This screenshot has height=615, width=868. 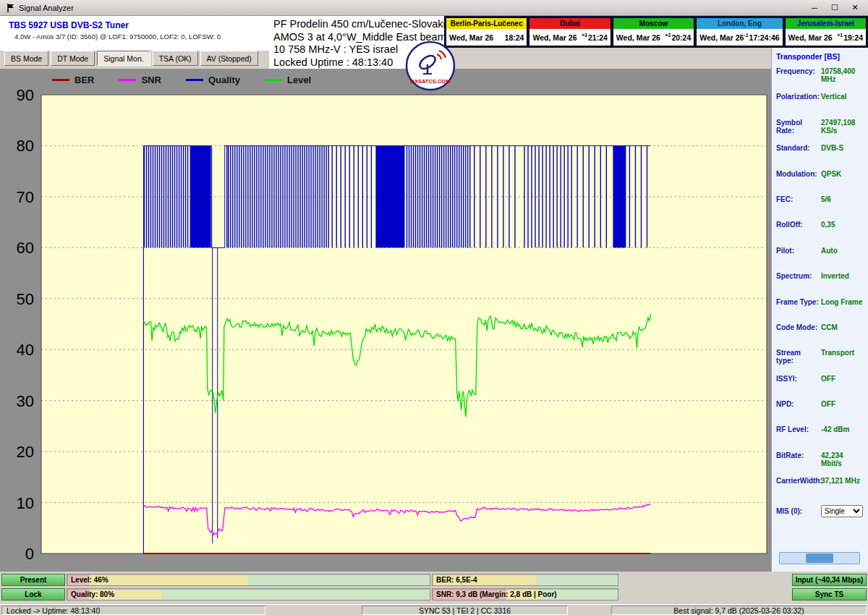 What do you see at coordinates (597, 38) in the screenshot?
I see `clock-time: 21:24` at bounding box center [597, 38].